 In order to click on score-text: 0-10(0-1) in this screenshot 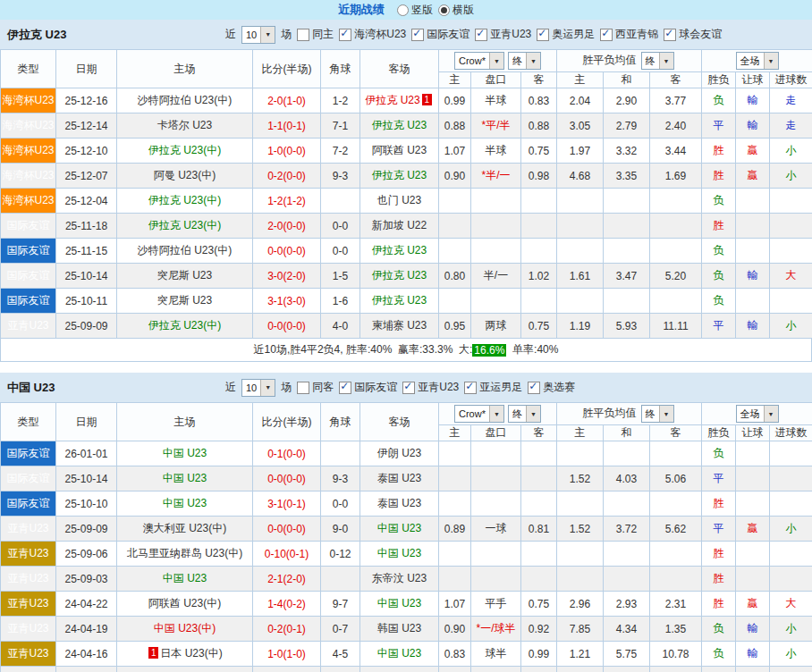, I will do `click(286, 554)`.